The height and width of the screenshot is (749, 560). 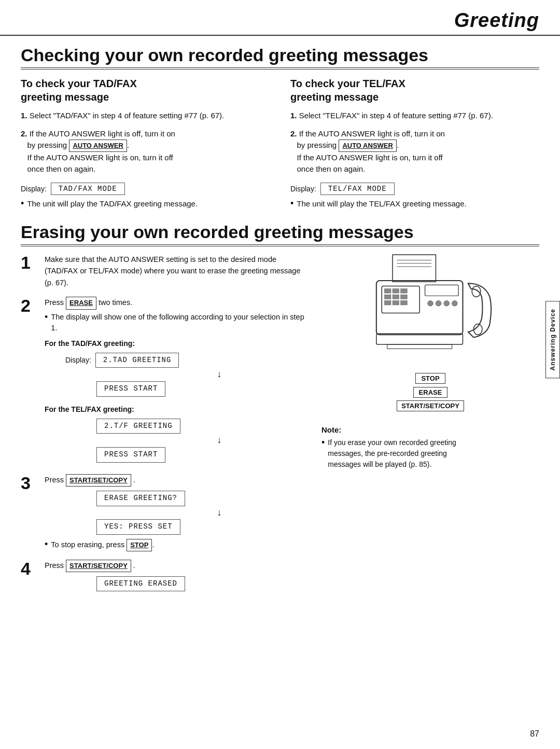 What do you see at coordinates (138, 426) in the screenshot?
I see `tel-greeting-display: 2.T/F GREETING` at bounding box center [138, 426].